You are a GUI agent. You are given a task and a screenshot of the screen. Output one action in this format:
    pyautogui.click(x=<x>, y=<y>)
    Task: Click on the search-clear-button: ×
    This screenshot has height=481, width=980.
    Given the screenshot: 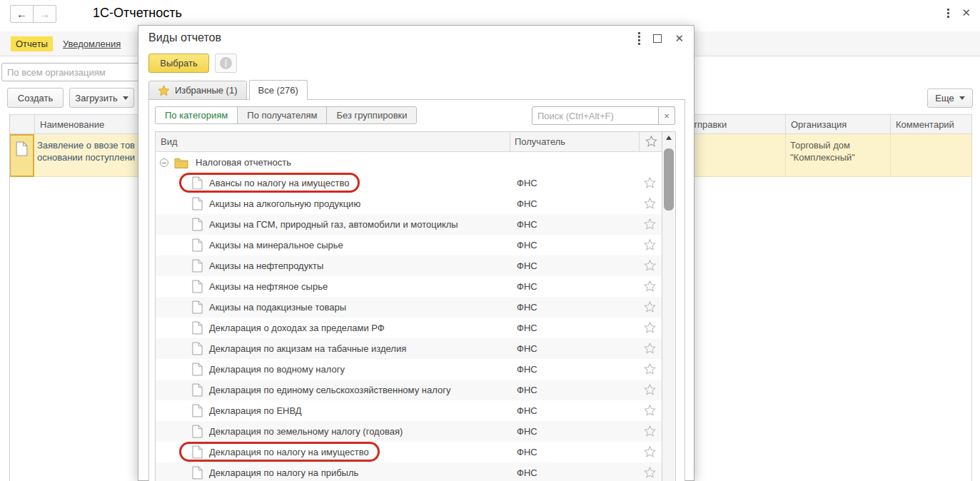 What is the action you would take?
    pyautogui.click(x=667, y=116)
    